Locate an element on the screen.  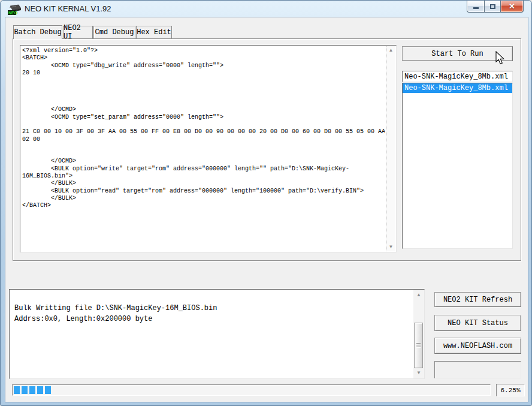
xml-file-input: Neo-SNK-MagicKey_8Mb.xml is located at coordinates (458, 77).